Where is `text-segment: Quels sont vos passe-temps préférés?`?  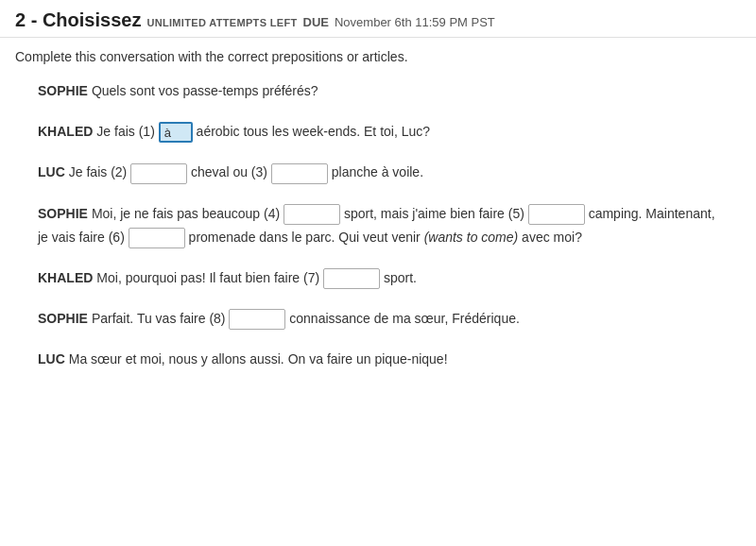
text-segment: Quels sont vos passe-temps préférés? is located at coordinates (205, 91).